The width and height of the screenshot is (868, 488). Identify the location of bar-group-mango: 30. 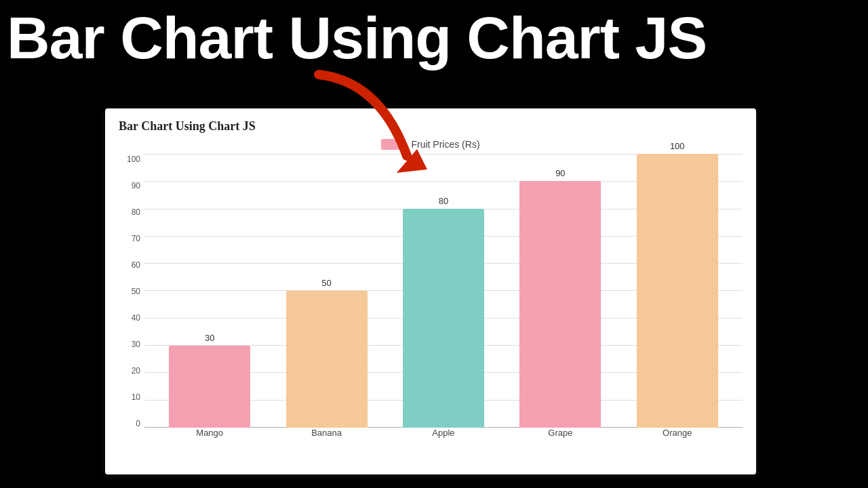
(210, 380).